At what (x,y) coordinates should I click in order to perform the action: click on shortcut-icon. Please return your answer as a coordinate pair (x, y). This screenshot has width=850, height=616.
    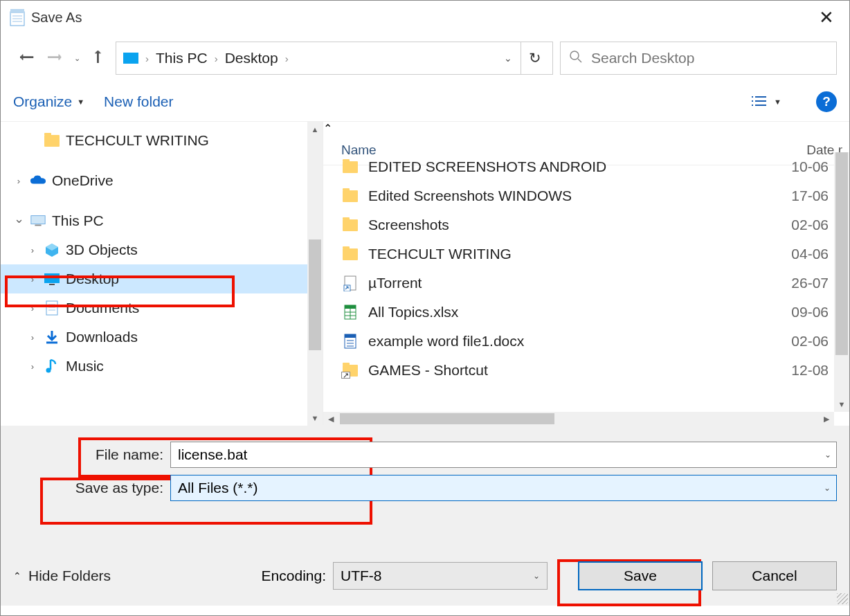
    Looking at the image, I should click on (350, 283).